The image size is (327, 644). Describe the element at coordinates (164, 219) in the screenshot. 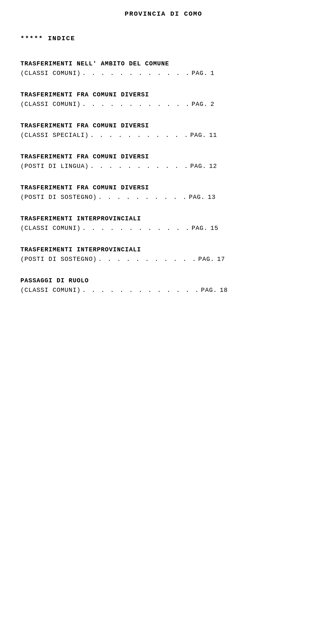

I see `toc-section-title-6: TRASFERIMENTI INTERPROVINCIALI` at that location.